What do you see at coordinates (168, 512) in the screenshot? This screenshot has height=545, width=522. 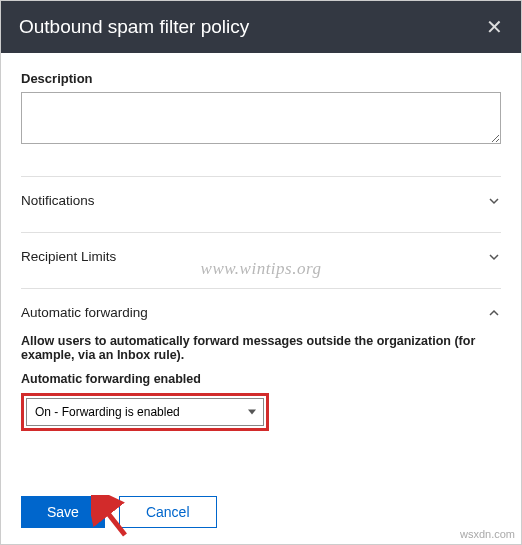 I see `cancel-button: Cancel` at bounding box center [168, 512].